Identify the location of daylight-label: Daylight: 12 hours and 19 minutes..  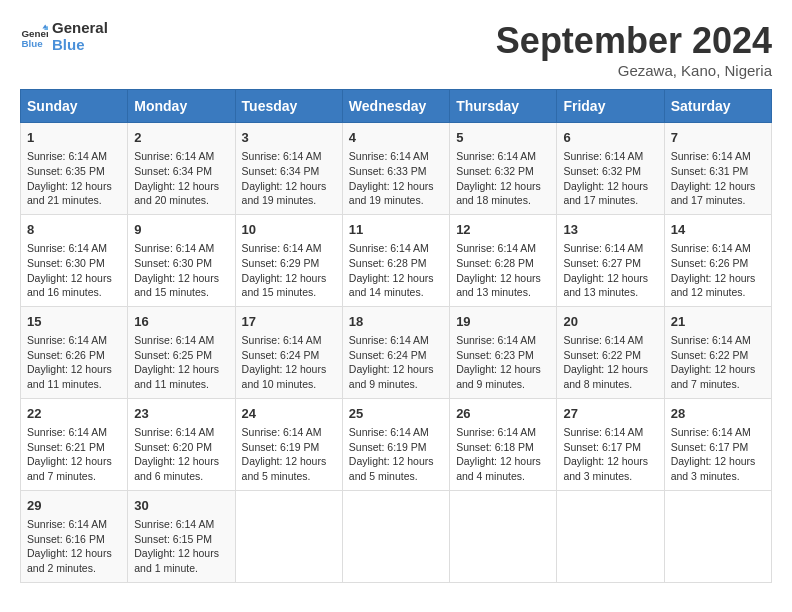
(284, 194).